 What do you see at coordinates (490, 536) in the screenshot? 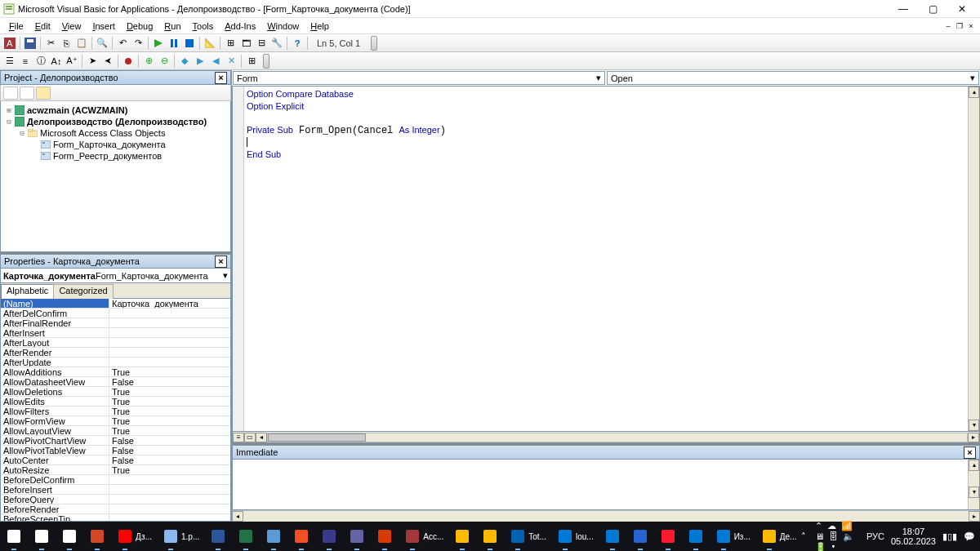
I see `taskbar-explorer` at bounding box center [490, 536].